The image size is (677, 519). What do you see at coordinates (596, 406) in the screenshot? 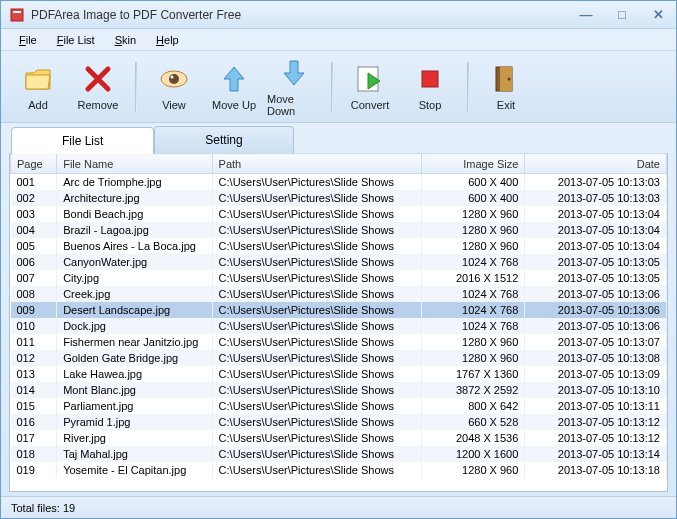
I see `cell: 2013-07-05 10:13:11` at bounding box center [596, 406].